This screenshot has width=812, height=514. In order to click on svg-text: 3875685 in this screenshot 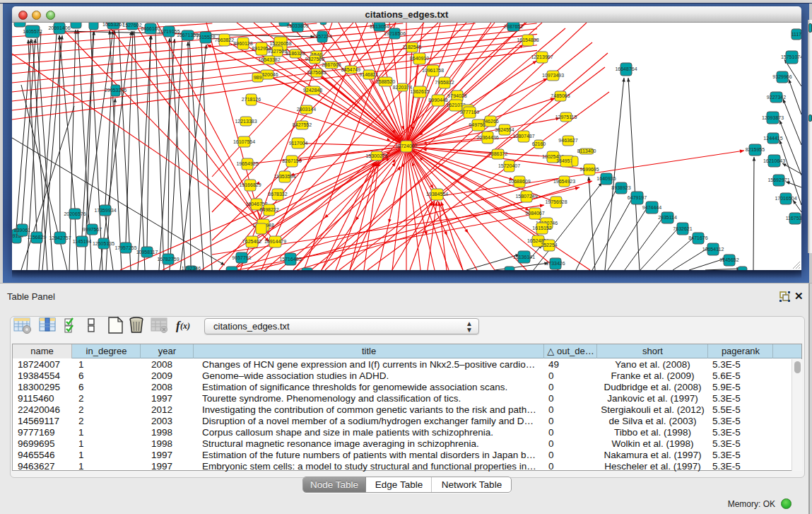, I will do `click(317, 72)`.